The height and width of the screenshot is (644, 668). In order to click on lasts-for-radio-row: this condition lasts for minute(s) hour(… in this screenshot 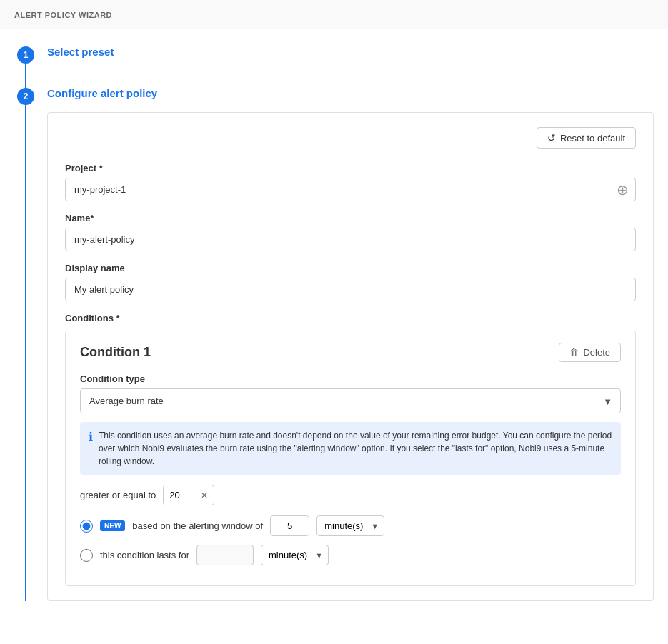, I will do `click(350, 555)`.